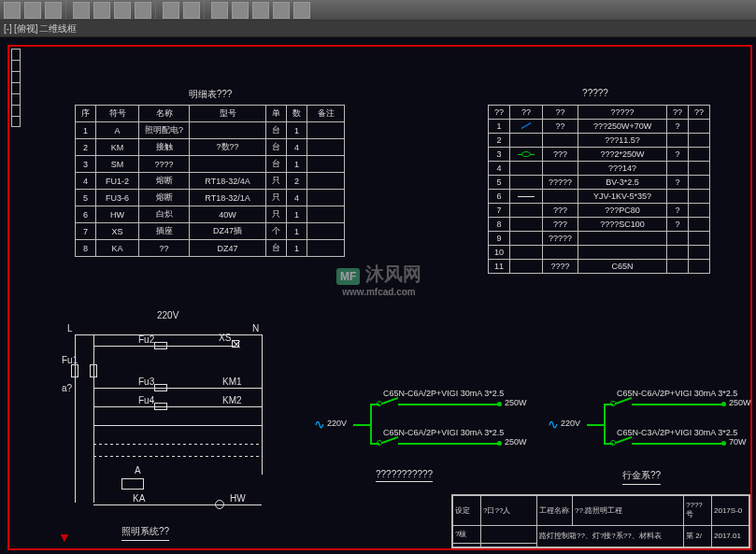  What do you see at coordinates (600, 155) in the screenshot?
I see `table-row: 3??????2*250W?` at bounding box center [600, 155].